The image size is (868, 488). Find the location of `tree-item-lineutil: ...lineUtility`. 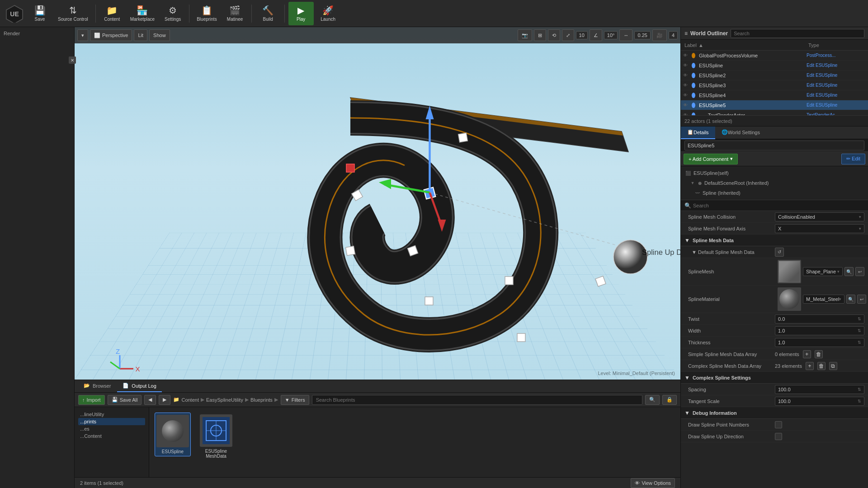

tree-item-lineutil: ...lineUtility is located at coordinates (112, 414).